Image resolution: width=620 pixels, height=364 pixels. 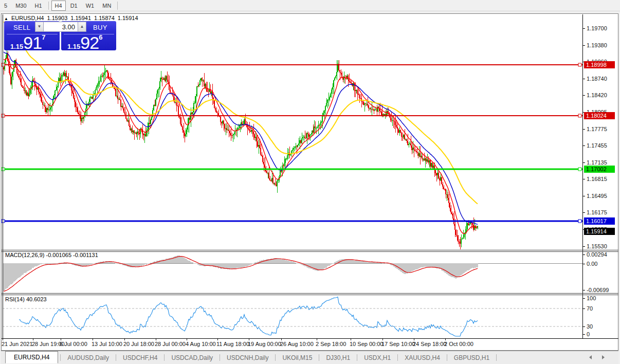 I want to click on tab-scroll-left-icon, so click(x=590, y=357).